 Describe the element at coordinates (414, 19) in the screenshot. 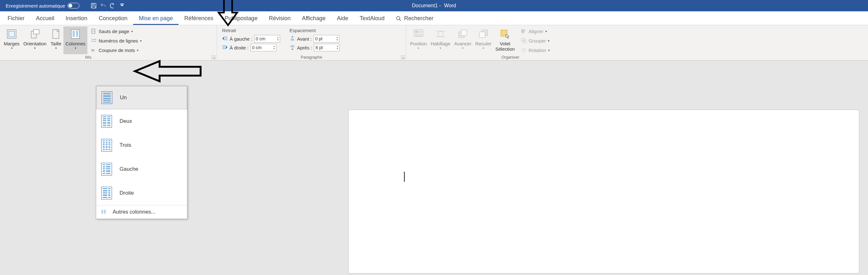

I see `search-tab: Rechercher` at that location.